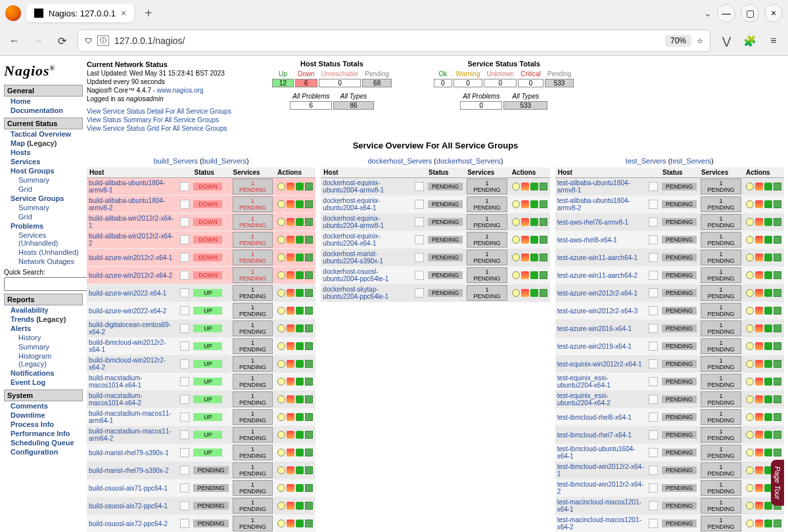 The width and height of the screenshot is (788, 532). Describe the element at coordinates (356, 275) in the screenshot. I see `host-link: dockerhost-osuosl-ubuntu2004-ppc64le-1` at that location.